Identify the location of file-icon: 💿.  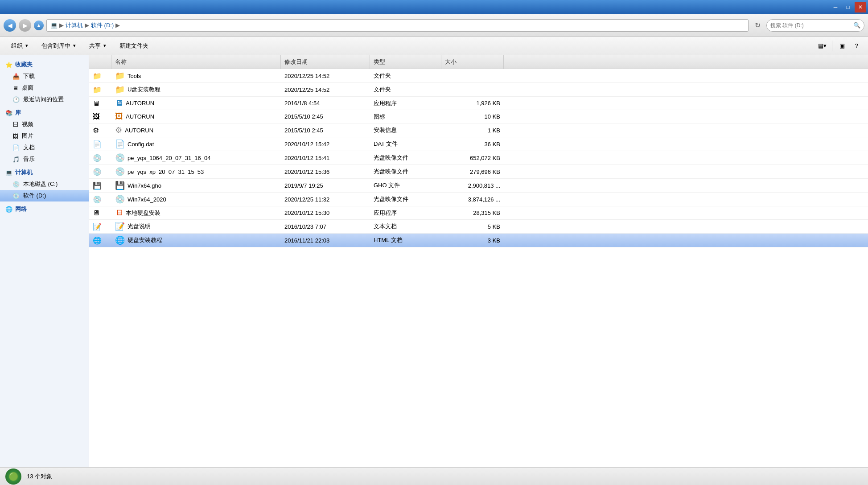
(120, 158).